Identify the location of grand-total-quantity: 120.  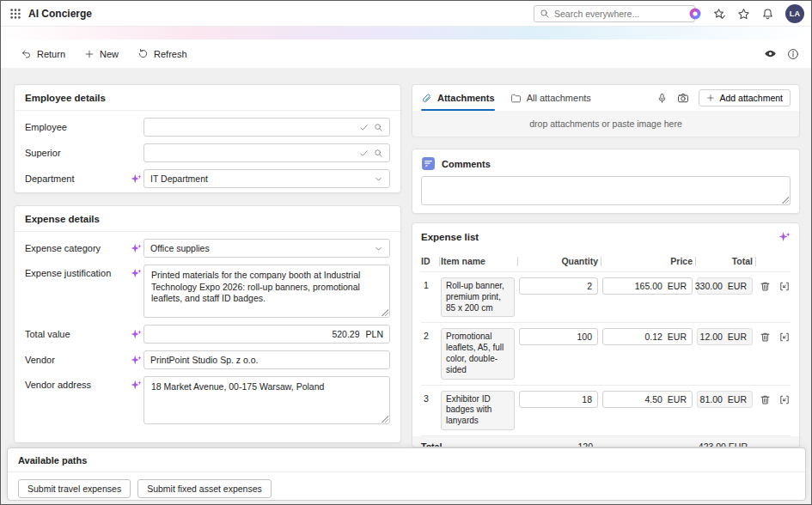
(559, 445).